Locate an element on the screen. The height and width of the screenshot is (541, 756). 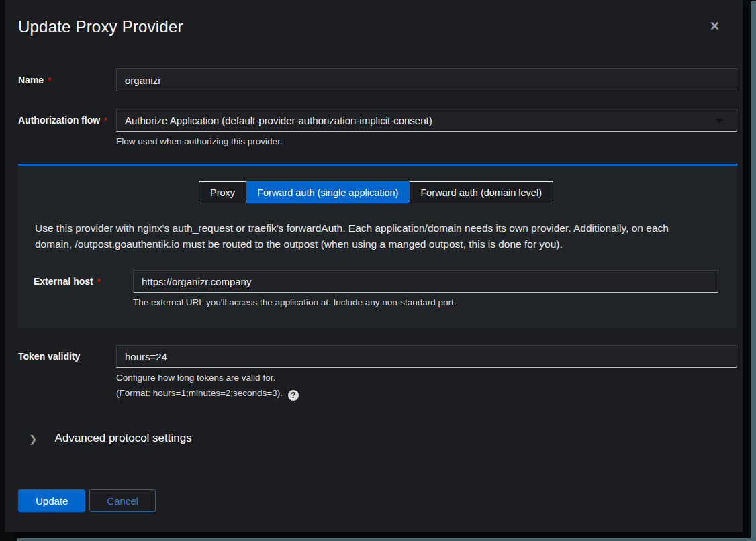
authorization-flow-label-text: Authorization flow is located at coordinates (59, 120).